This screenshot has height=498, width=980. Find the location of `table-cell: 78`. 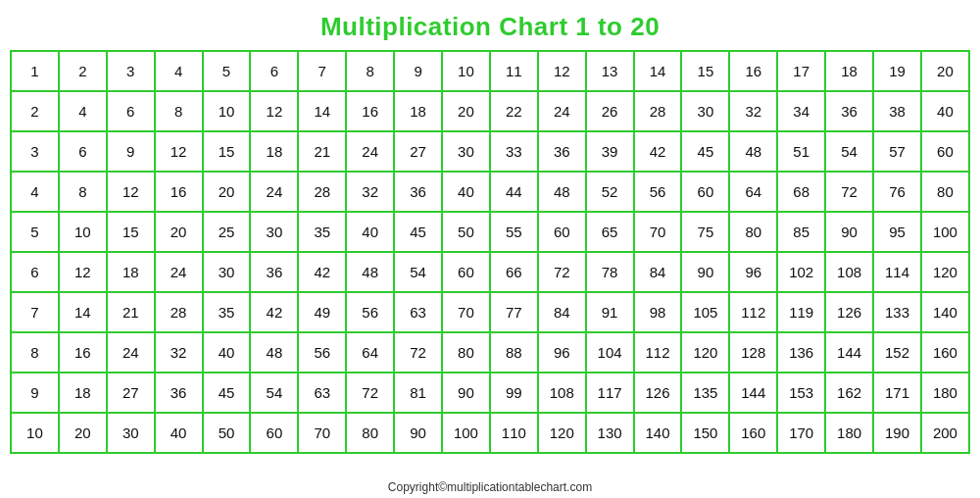

table-cell: 78 is located at coordinates (610, 273).